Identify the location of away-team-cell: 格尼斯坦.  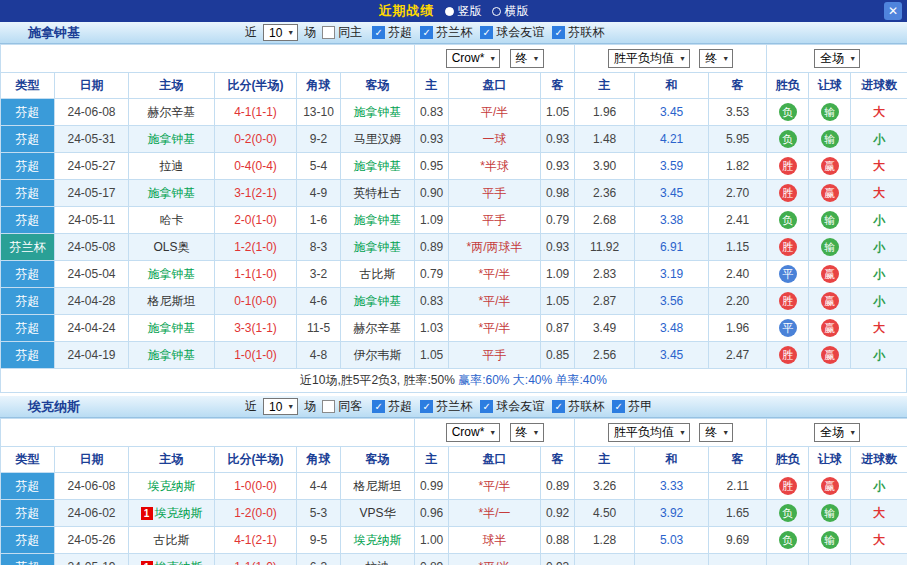
(378, 486).